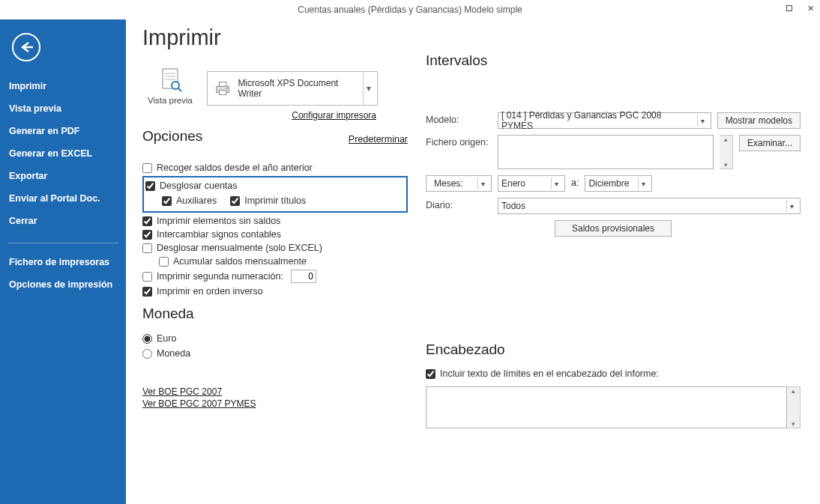 This screenshot has height=504, width=820. Describe the element at coordinates (63, 131) in the screenshot. I see `nav-pdf: Generar en PDF` at that location.